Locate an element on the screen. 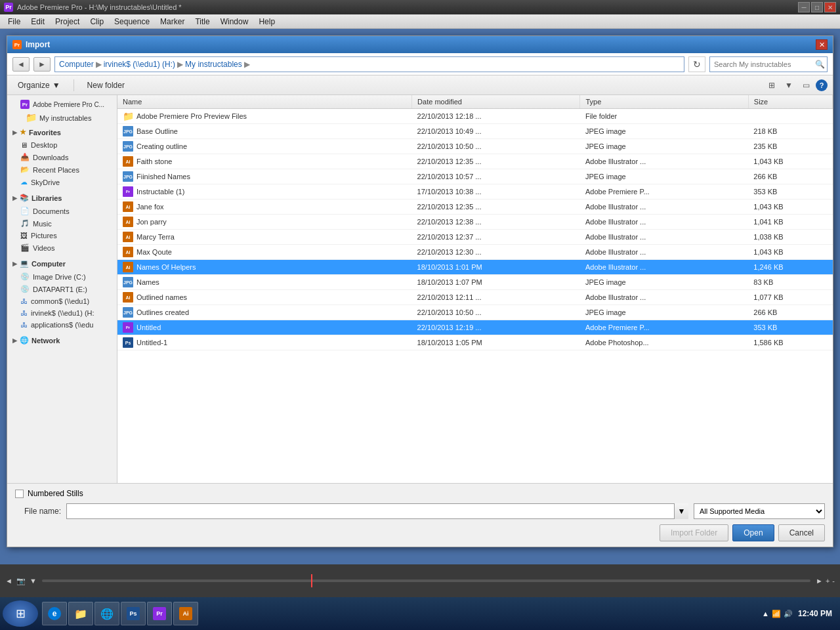 This screenshot has width=840, height=630. table-row: 📁 Adobe Premiere Pro Preview Files 22/10… is located at coordinates (475, 117).